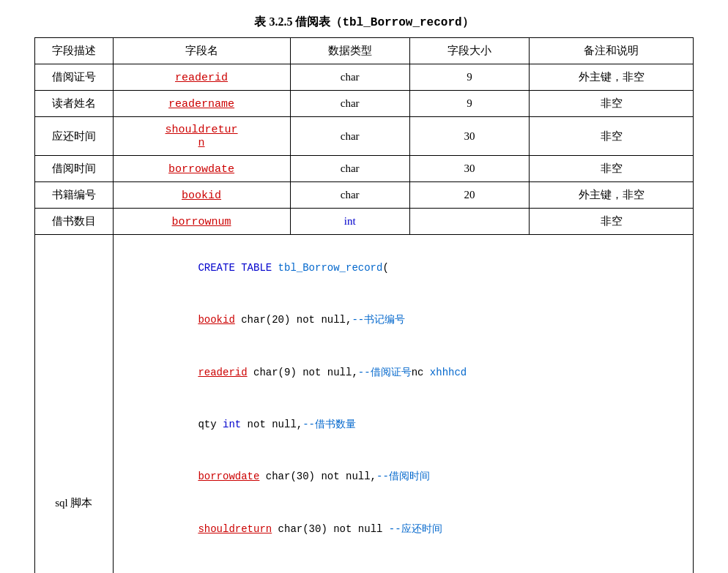 The image size is (728, 573). I want to click on row4-datatype: char, so click(350, 169).